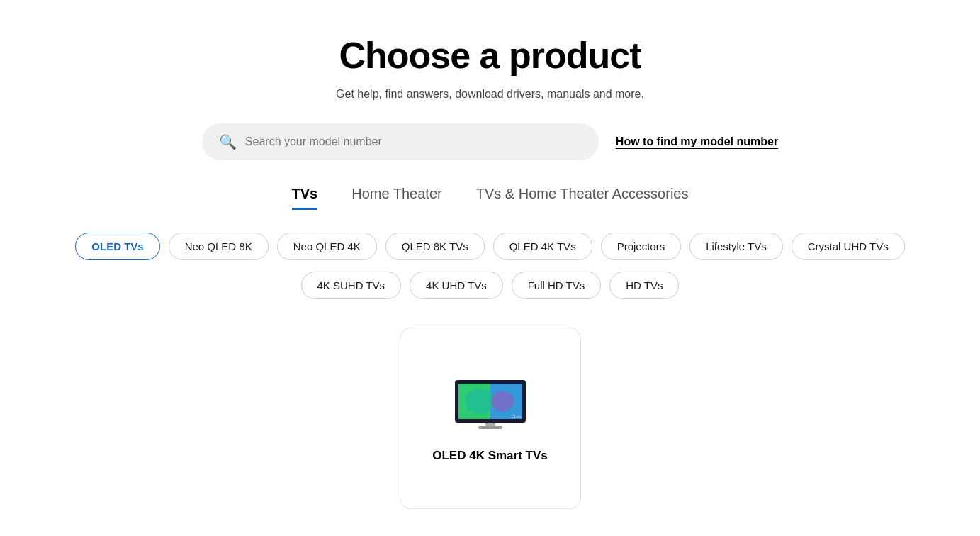 The height and width of the screenshot is (536, 980). Describe the element at coordinates (582, 198) in the screenshot. I see `tab-accessories: TVs & Home Theater Accessories` at that location.